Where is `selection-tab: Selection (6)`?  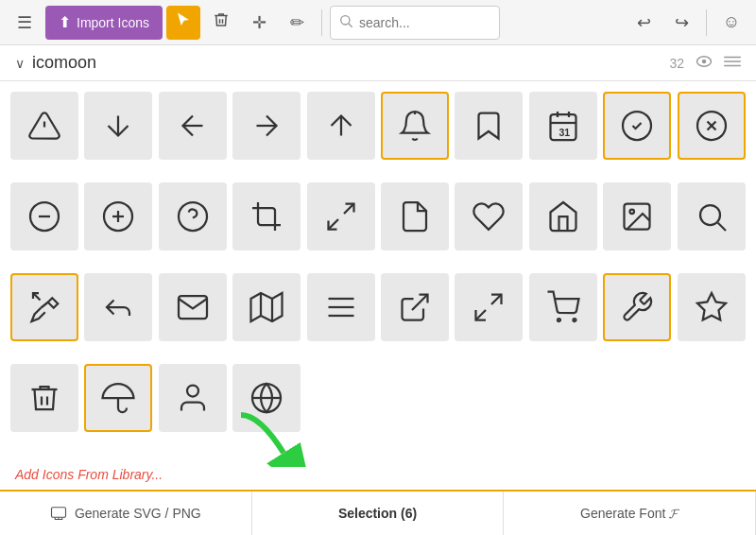 selection-tab: Selection (6) is located at coordinates (378, 513).